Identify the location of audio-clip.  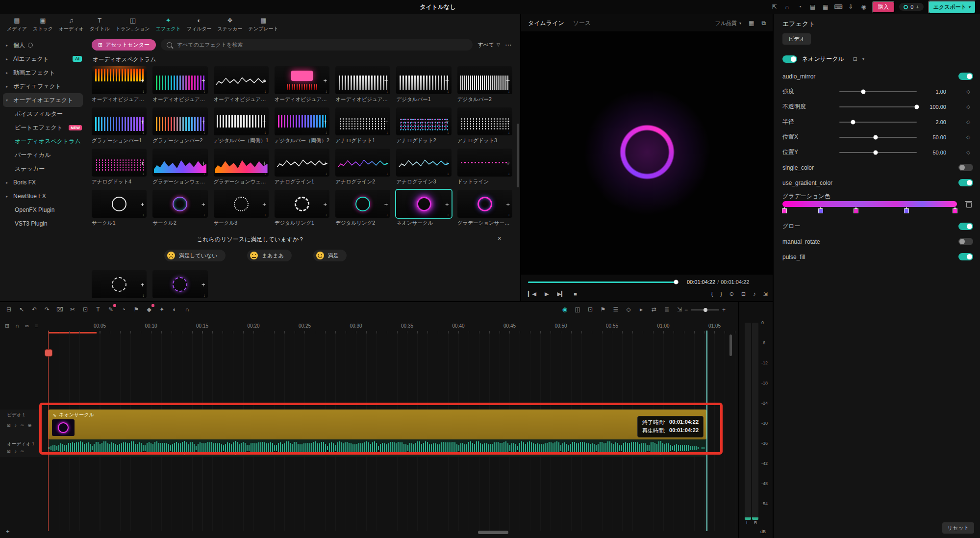
(377, 448).